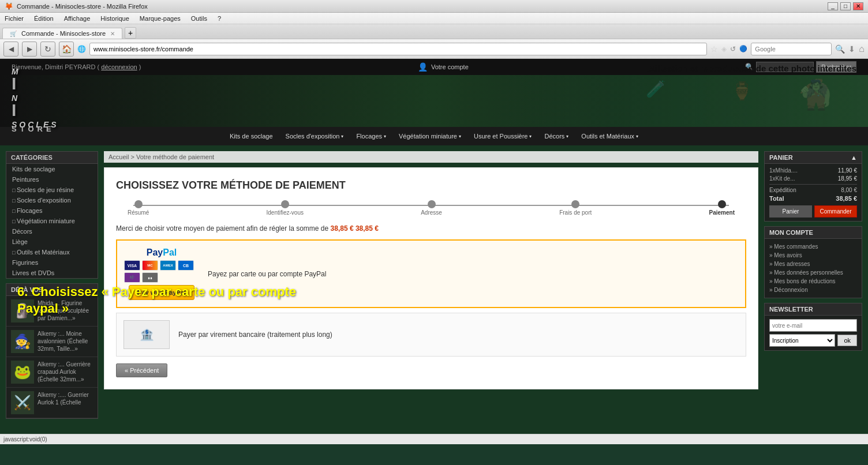 This screenshot has width=868, height=465. What do you see at coordinates (52, 403) in the screenshot?
I see `recent-item-3: ⚔️ Alkemy :.... Guerrier Aurlok 1 (Échel…` at bounding box center [52, 403].